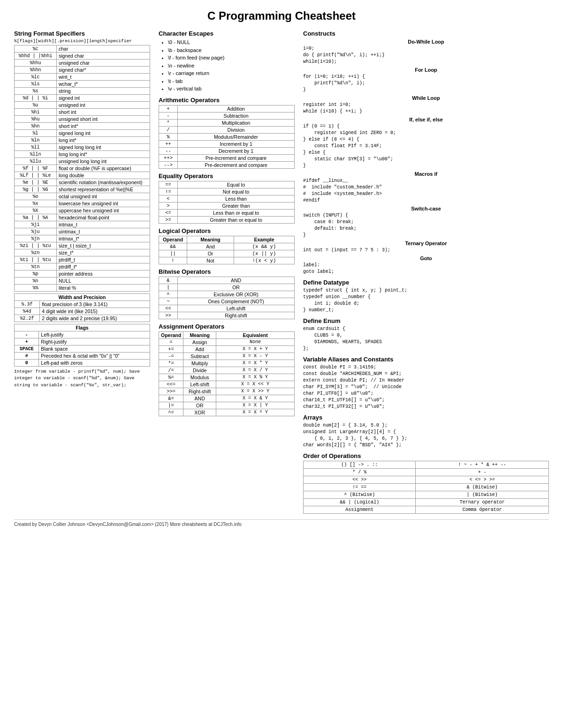 Image resolution: width=563 pixels, height=728 pixels. I want to click on table-row: () [] -> . ::! ~ - + * & ++ --, so click(426, 465).